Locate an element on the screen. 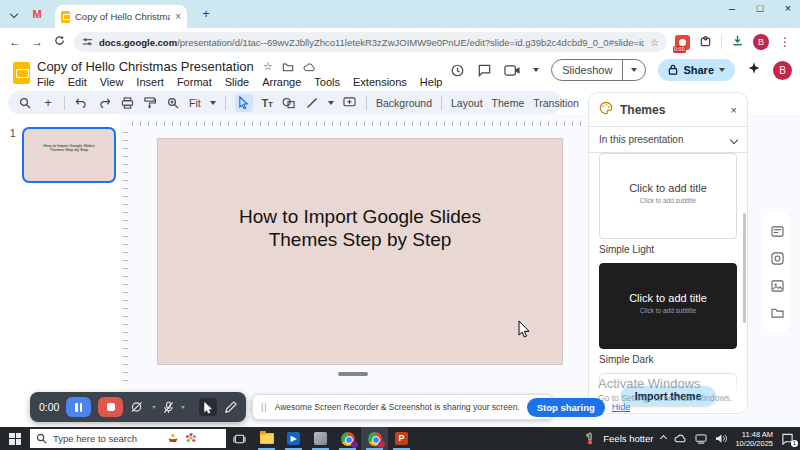  camera-options-caret-icon is located at coordinates (154, 408).